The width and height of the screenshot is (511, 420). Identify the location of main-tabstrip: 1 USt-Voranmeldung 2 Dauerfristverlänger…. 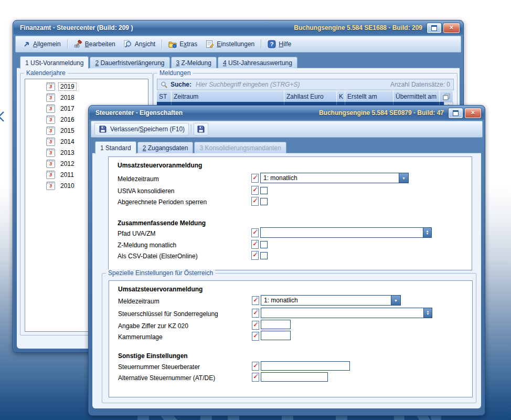
(158, 62).